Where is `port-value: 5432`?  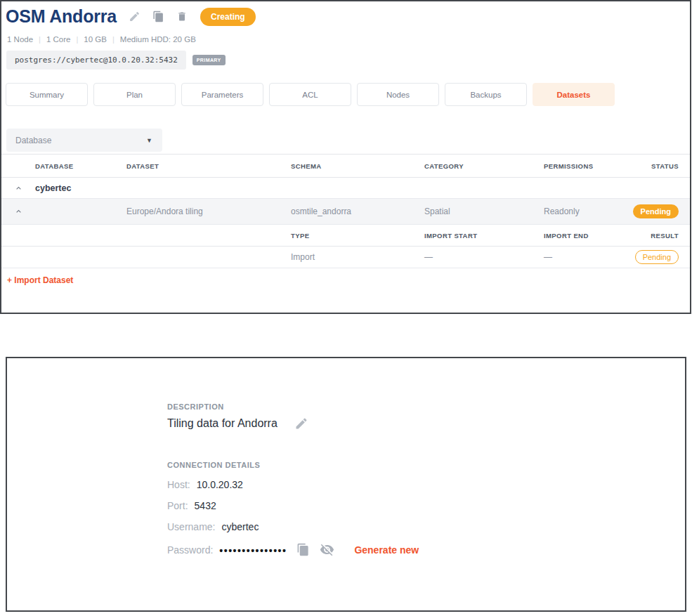 port-value: 5432 is located at coordinates (205, 506).